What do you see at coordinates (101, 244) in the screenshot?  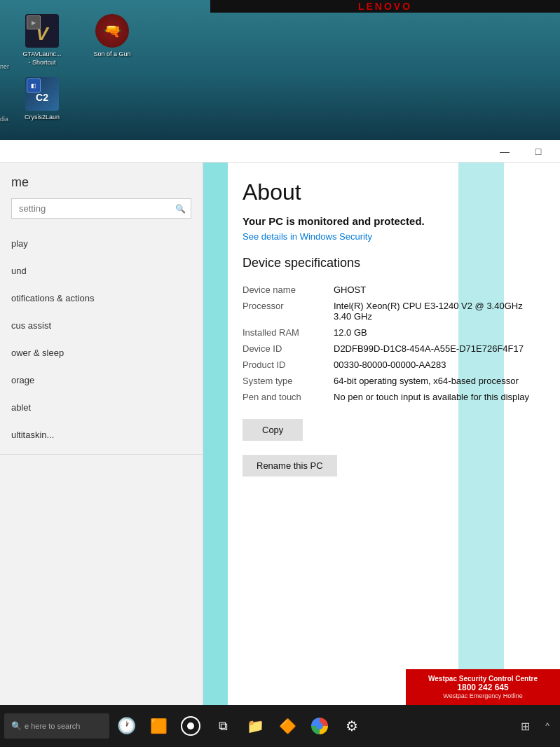 I see `sidebar-item-display: play` at bounding box center [101, 244].